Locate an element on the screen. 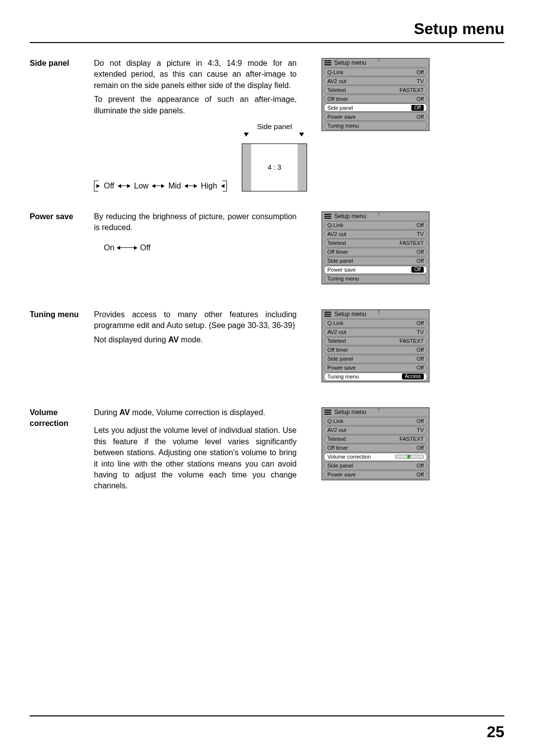  label-side-panel: Side panel is located at coordinates (62, 125).